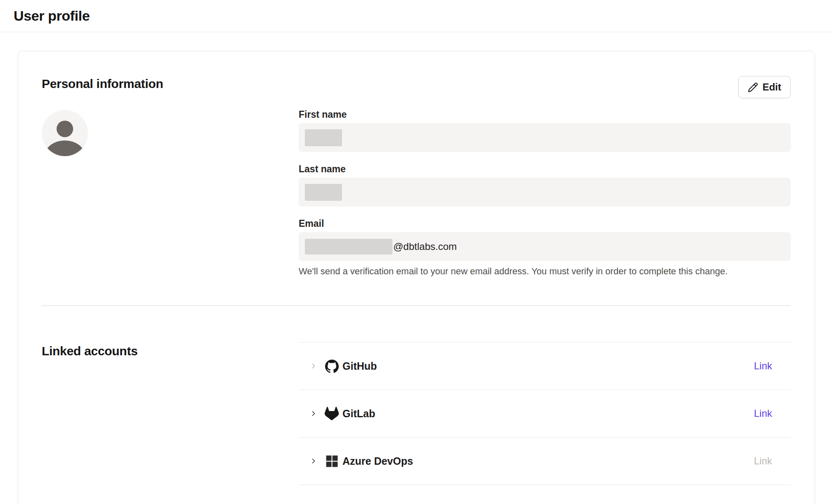 The height and width of the screenshot is (504, 832). What do you see at coordinates (65, 148) in the screenshot?
I see `avatar-person-body-icon` at bounding box center [65, 148].